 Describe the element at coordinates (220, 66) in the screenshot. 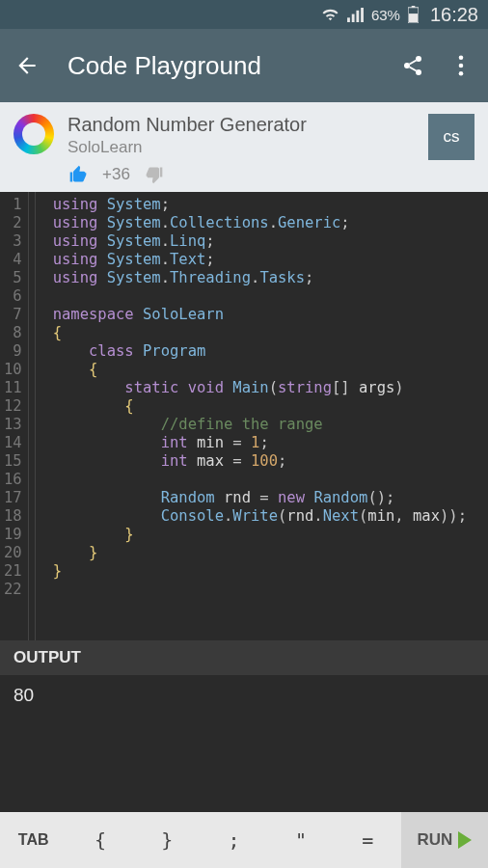

I see `page-title: Code Playground` at that location.